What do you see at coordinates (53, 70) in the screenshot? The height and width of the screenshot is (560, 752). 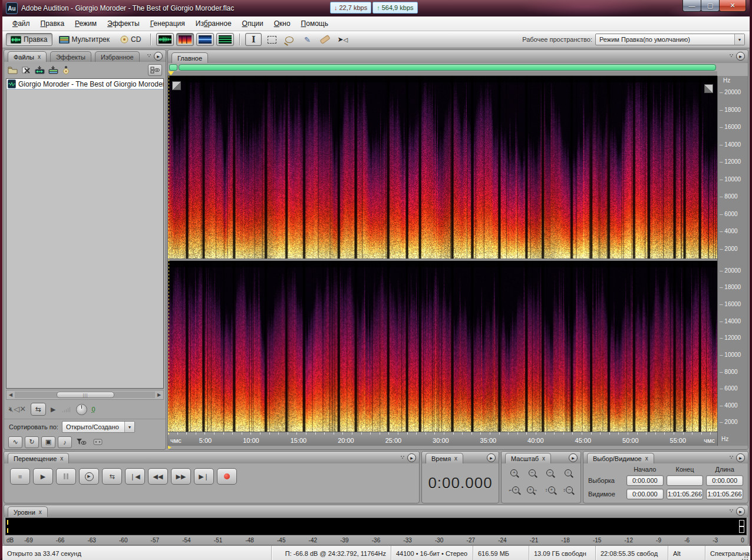 I see `insert-into-multitrack-button` at bounding box center [53, 70].